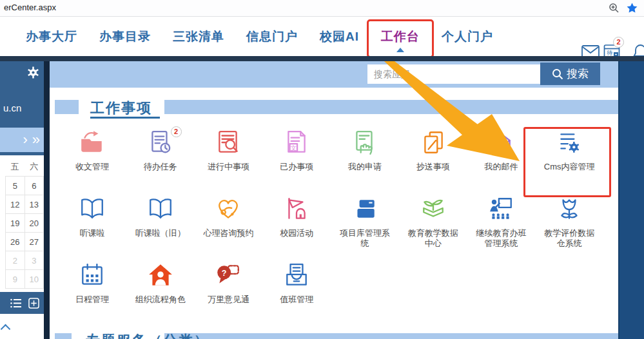  I want to click on teacher-board-icon, so click(501, 210).